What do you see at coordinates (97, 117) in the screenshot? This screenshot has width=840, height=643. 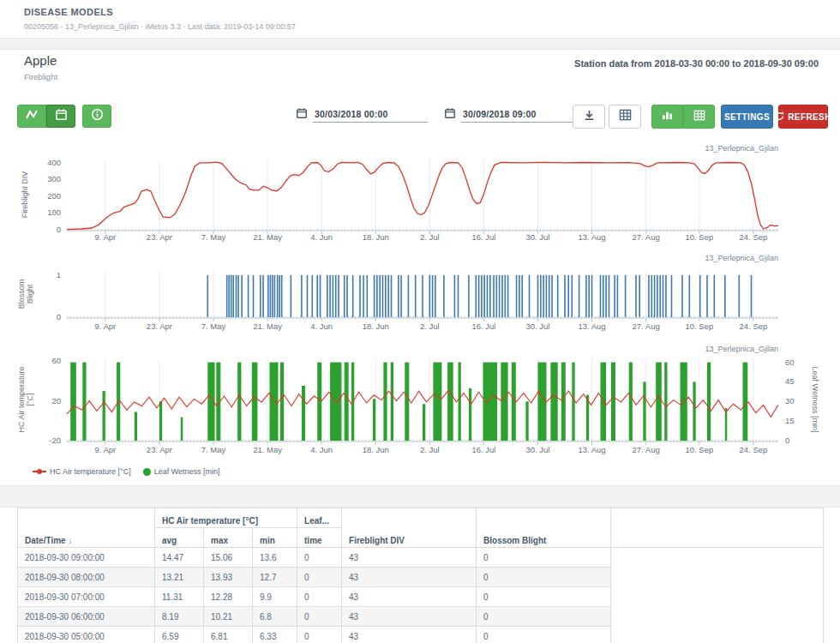 I see `info-button` at bounding box center [97, 117].